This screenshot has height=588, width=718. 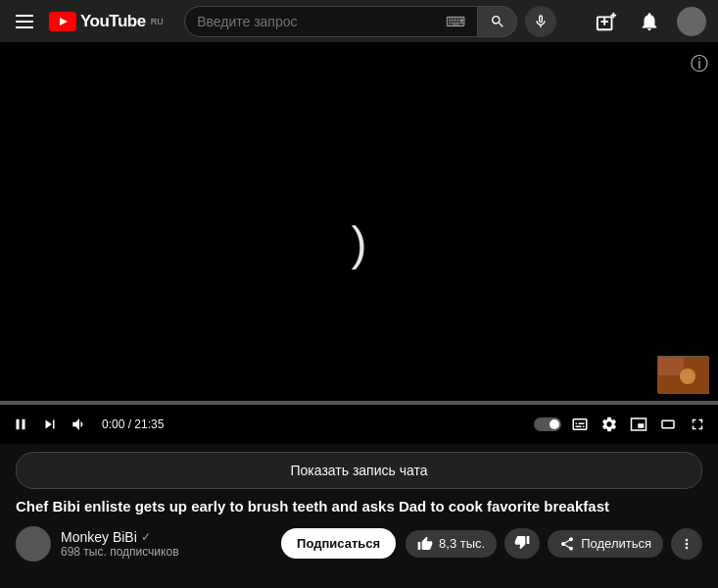 I want to click on more-button, so click(x=687, y=544).